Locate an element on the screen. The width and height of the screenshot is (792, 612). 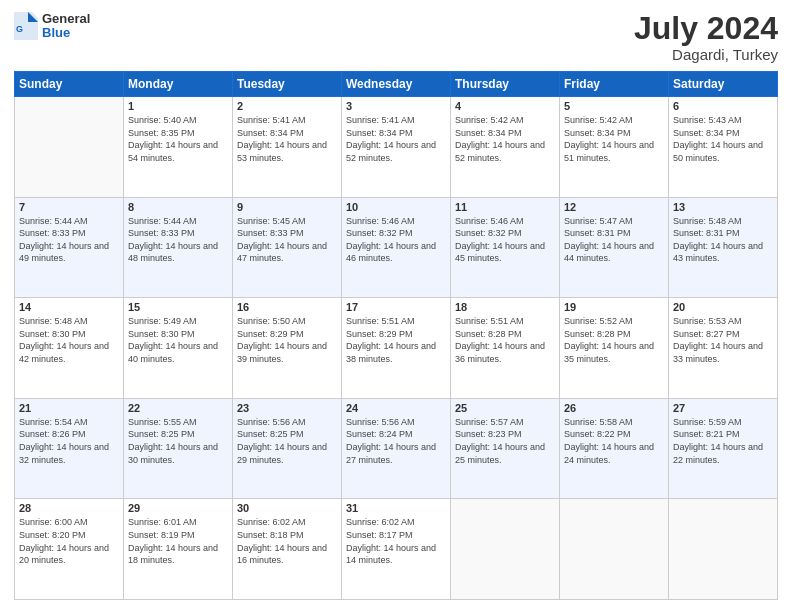
calendar-cell: 27Sunrise: 5:59 AMSunset: 8:21 PMDayligh… is located at coordinates (724, 448).